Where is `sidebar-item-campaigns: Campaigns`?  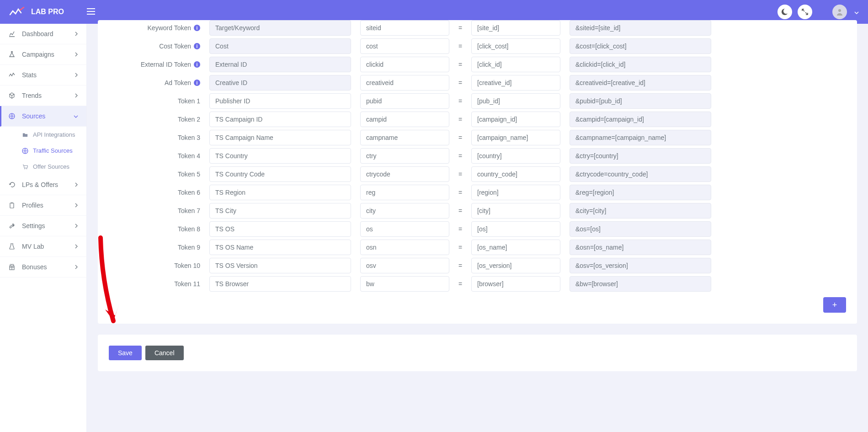 sidebar-item-campaigns: Campaigns is located at coordinates (43, 55).